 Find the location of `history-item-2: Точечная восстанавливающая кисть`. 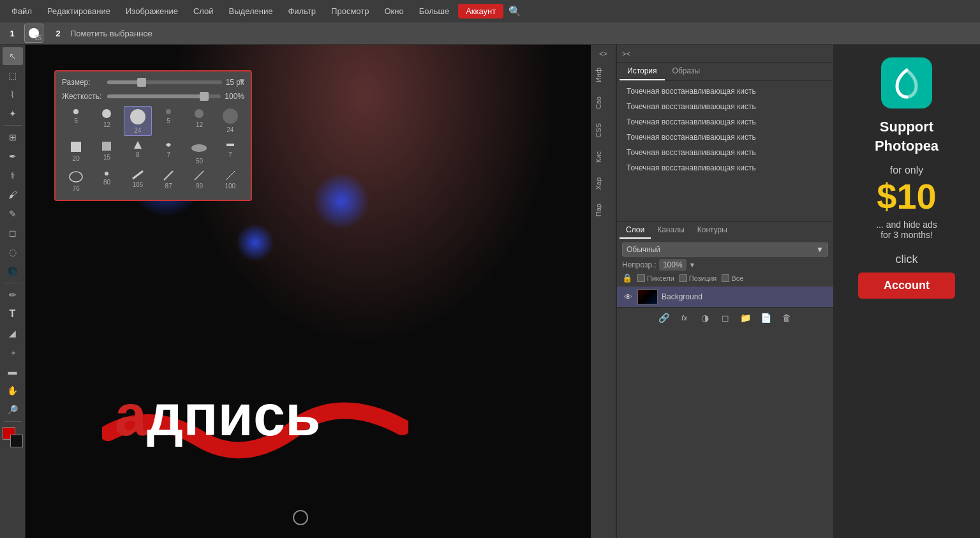

history-item-2: Точечная восстанавливающая кисть is located at coordinates (725, 107).